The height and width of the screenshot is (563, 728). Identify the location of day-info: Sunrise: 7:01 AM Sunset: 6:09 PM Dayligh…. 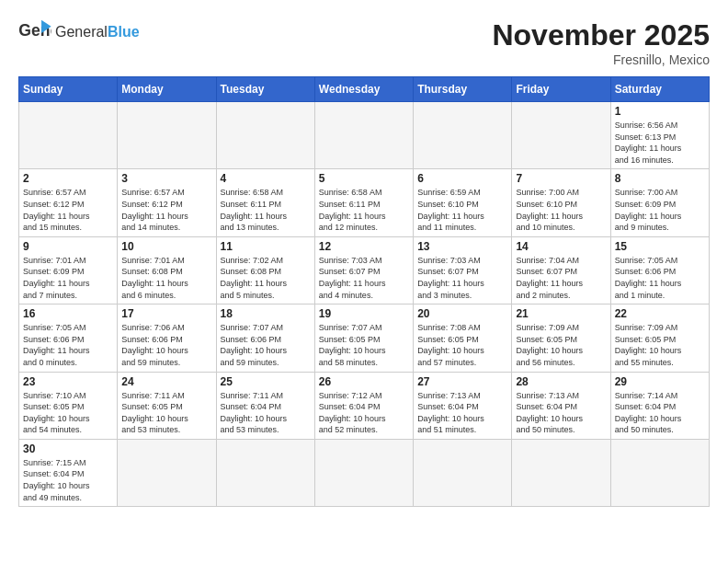
(68, 278).